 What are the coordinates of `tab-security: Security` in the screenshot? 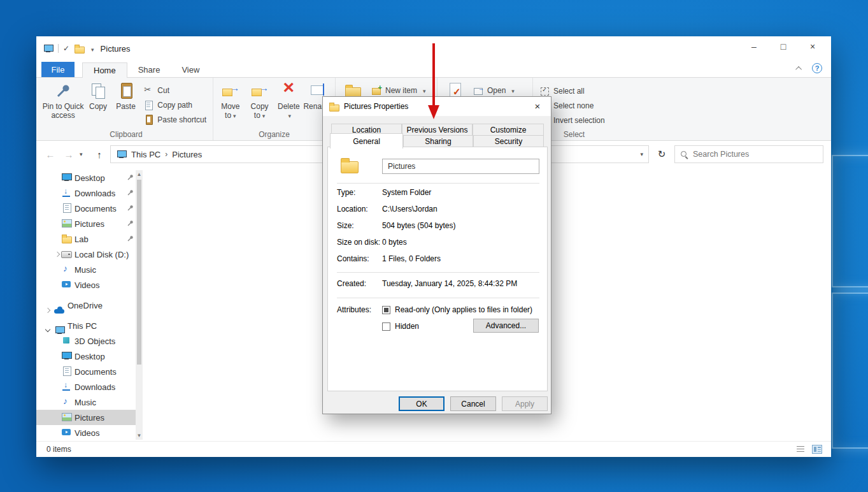 It's located at (508, 141).